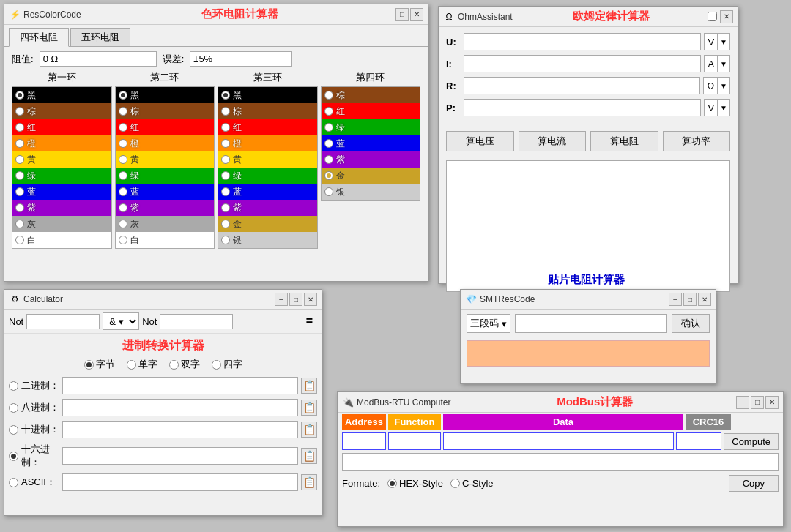 This screenshot has width=791, height=532. Describe the element at coordinates (62, 160) in the screenshot. I see `ring1-yellow: 黄` at that location.